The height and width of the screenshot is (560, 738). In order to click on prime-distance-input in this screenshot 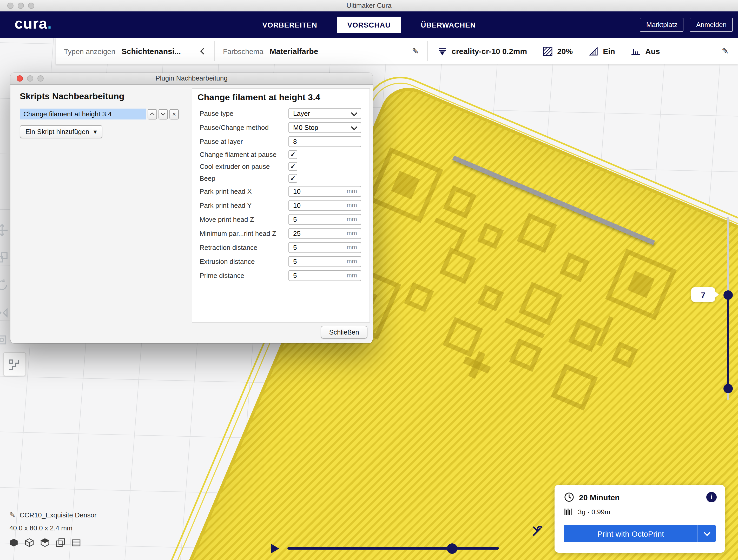, I will do `click(325, 275)`.